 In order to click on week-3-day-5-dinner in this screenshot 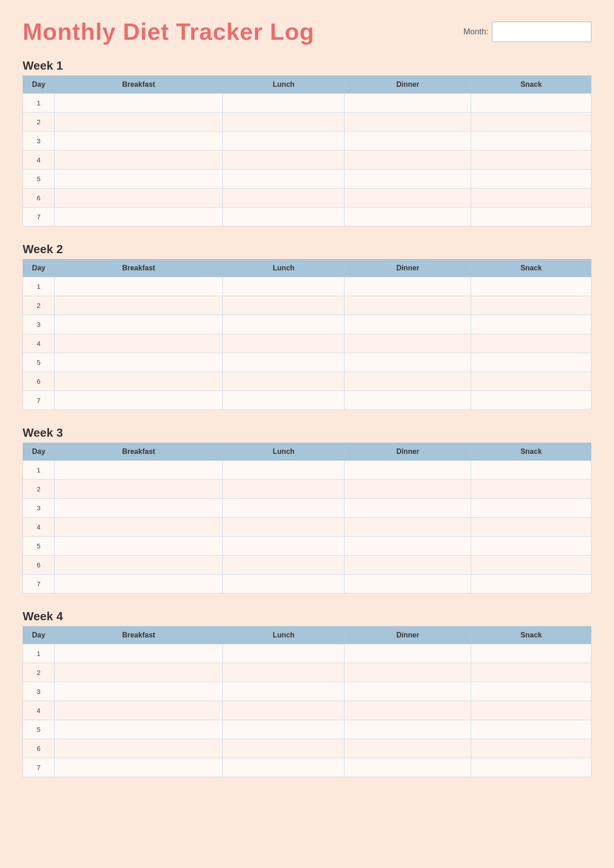, I will do `click(408, 546)`.